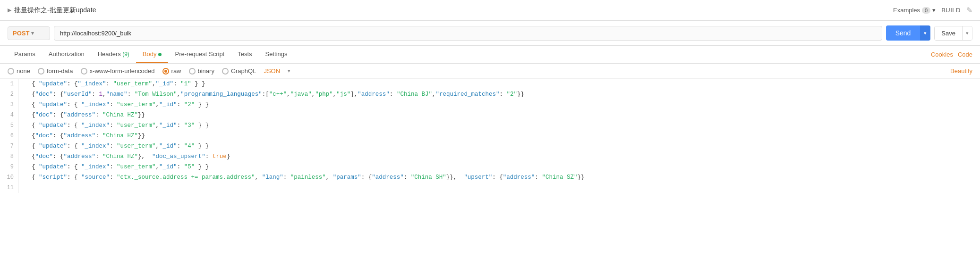  I want to click on code-link: Code, so click(965, 55).